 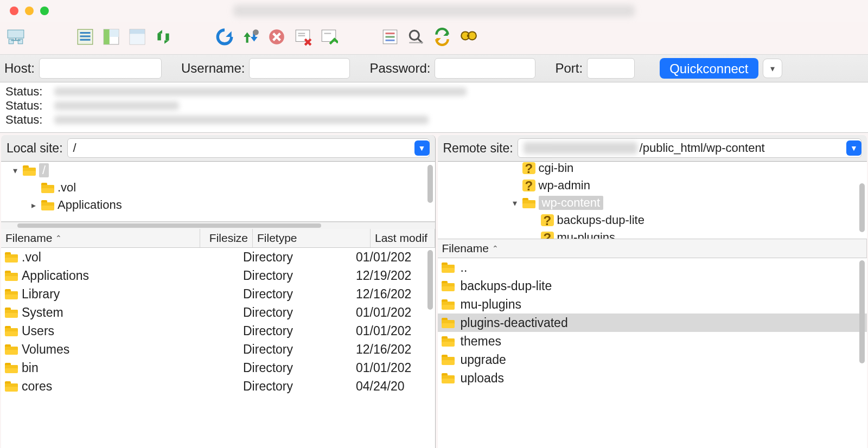 I want to click on header-filesize: Filesize, so click(x=227, y=238).